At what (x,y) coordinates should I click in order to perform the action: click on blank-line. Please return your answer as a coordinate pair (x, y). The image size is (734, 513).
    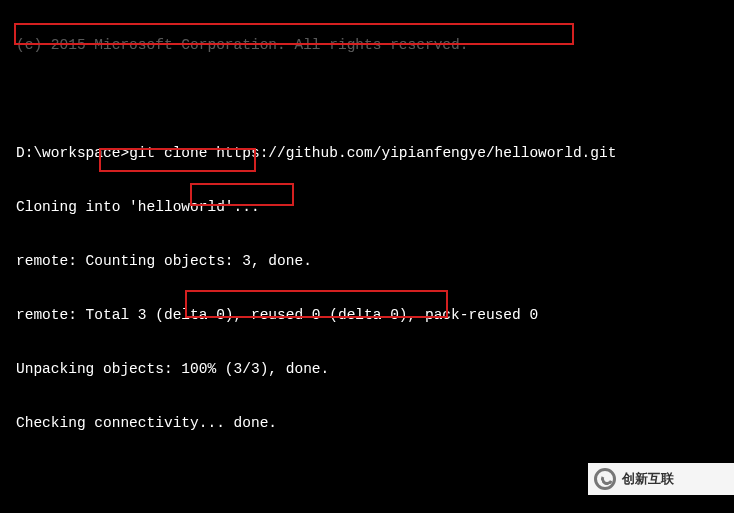
    Looking at the image, I should click on (375, 99).